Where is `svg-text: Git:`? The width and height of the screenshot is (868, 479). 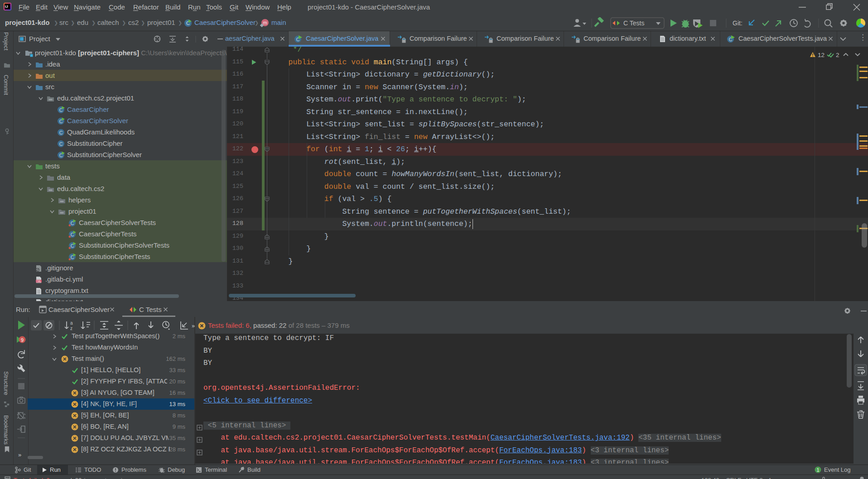 svg-text: Git: is located at coordinates (738, 23).